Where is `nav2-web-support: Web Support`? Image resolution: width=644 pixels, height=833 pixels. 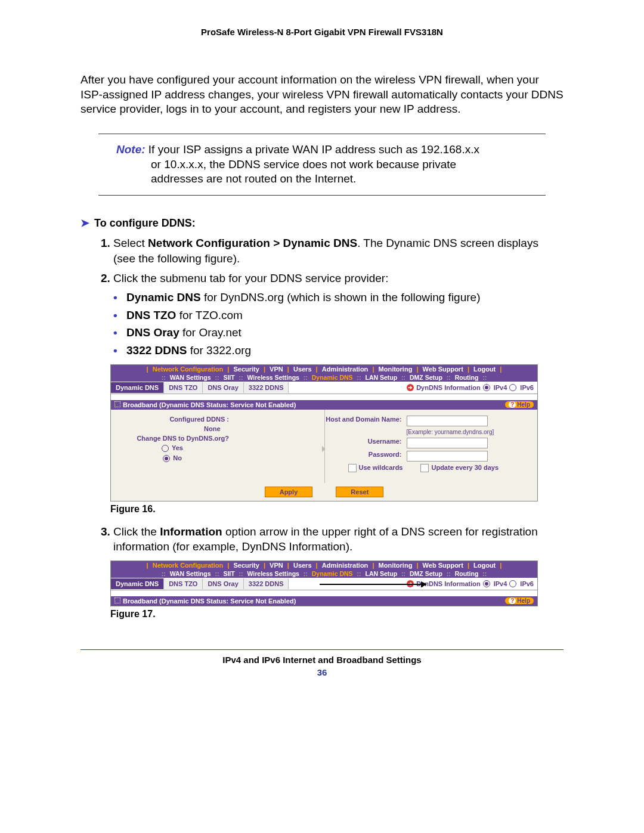
nav2-web-support: Web Support is located at coordinates (443, 565).